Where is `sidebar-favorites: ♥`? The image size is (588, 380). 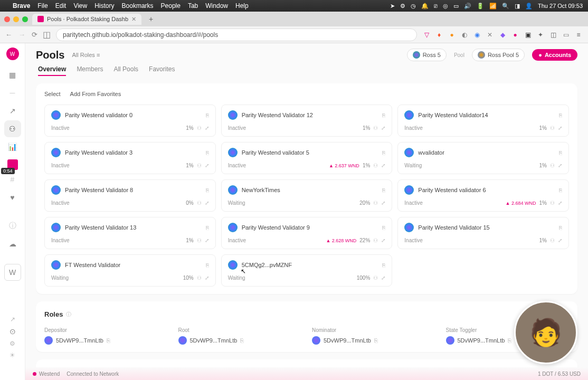
sidebar-favorites: ♥ is located at coordinates (13, 197).